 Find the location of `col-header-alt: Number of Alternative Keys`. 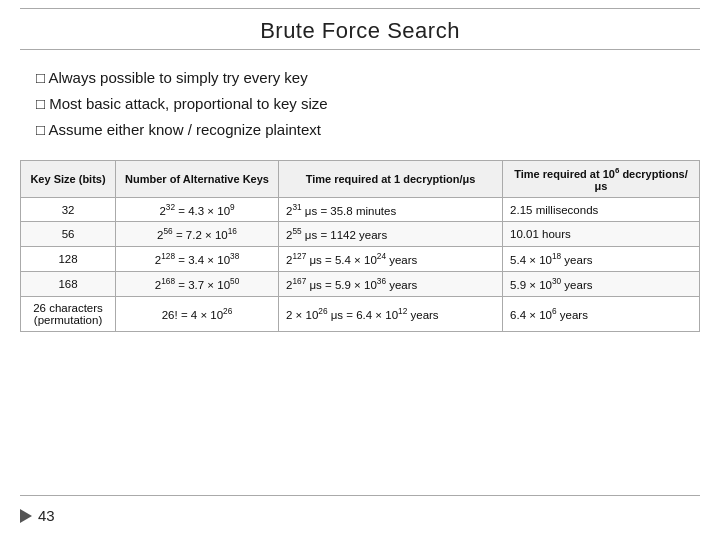

col-header-alt: Number of Alternative Keys is located at coordinates (198, 180).